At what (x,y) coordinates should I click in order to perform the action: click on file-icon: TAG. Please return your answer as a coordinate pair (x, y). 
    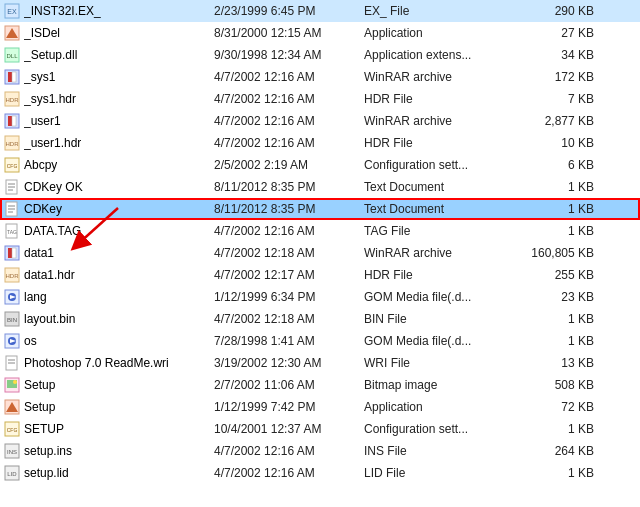
    Looking at the image, I should click on (12, 231).